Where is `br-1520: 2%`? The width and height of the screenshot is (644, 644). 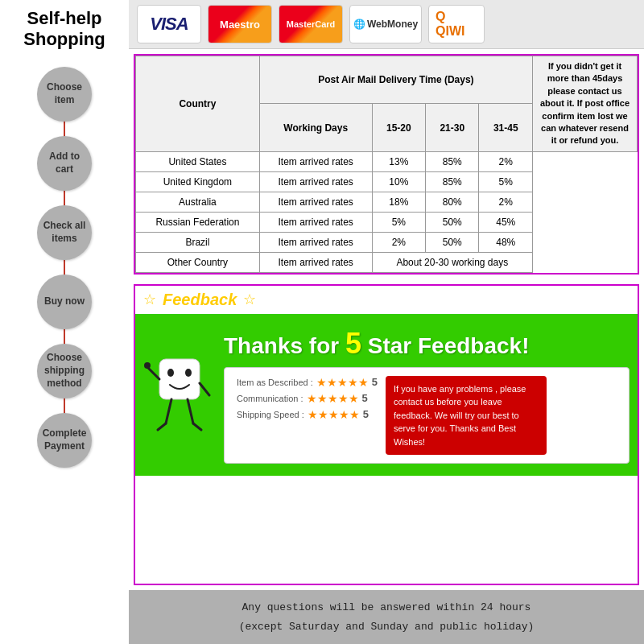 br-1520: 2% is located at coordinates (398, 242).